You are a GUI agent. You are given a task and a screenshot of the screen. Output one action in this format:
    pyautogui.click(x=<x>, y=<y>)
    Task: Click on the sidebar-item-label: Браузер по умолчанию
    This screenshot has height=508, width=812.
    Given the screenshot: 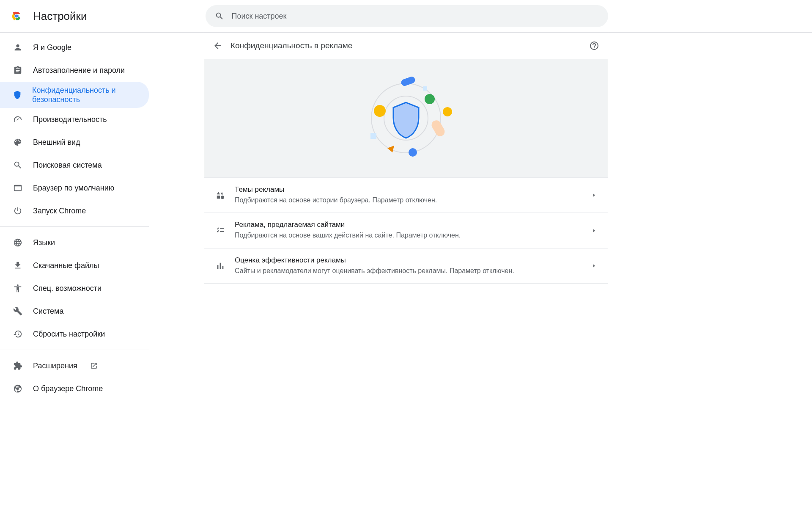 What is the action you would take?
    pyautogui.click(x=74, y=188)
    